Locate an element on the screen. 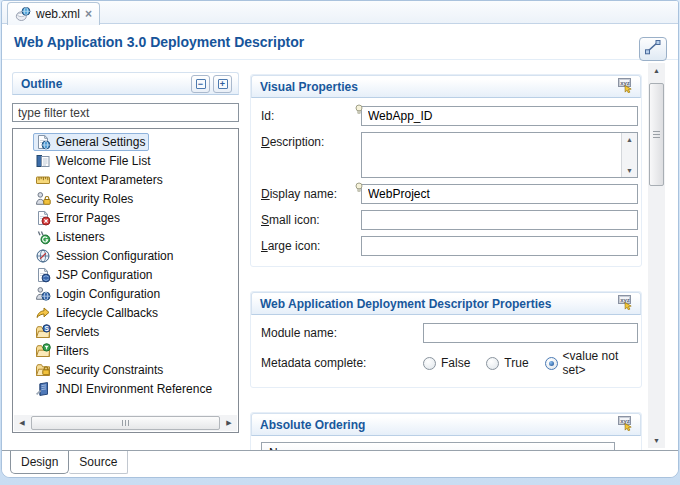 The image size is (680, 485). radio-label: True is located at coordinates (516, 363).